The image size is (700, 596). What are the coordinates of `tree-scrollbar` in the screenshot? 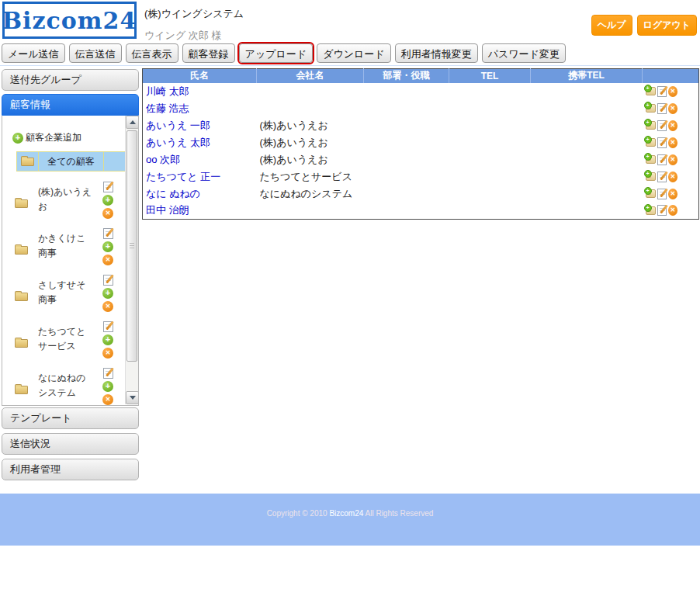 It's located at (132, 260).